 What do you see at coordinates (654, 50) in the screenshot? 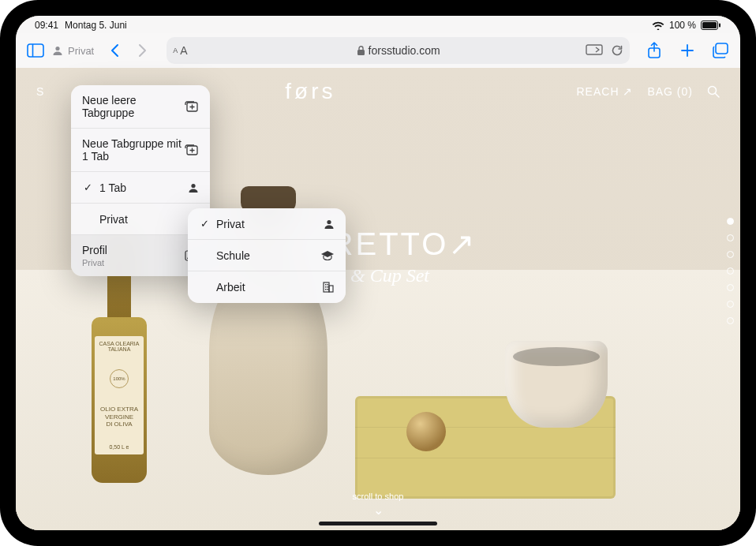
I see `share-button` at bounding box center [654, 50].